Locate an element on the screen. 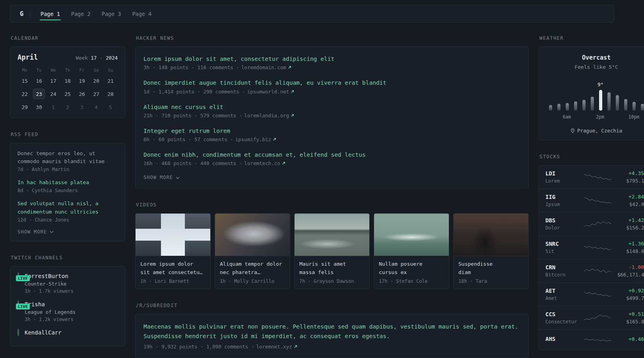  twitch-widget: TWITCH CHANNELS LIVE ForrestBurton Count… is located at coordinates (68, 301).